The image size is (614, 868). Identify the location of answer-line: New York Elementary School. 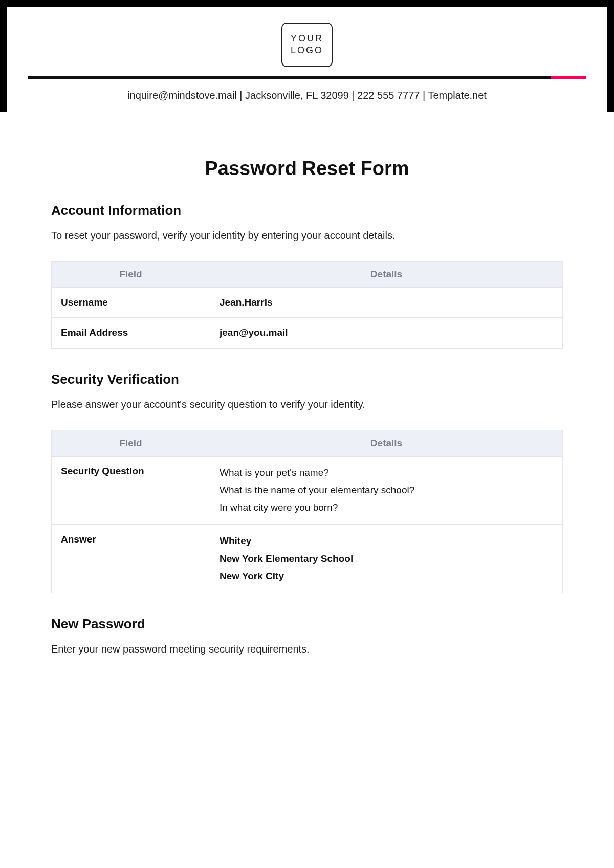
(386, 559).